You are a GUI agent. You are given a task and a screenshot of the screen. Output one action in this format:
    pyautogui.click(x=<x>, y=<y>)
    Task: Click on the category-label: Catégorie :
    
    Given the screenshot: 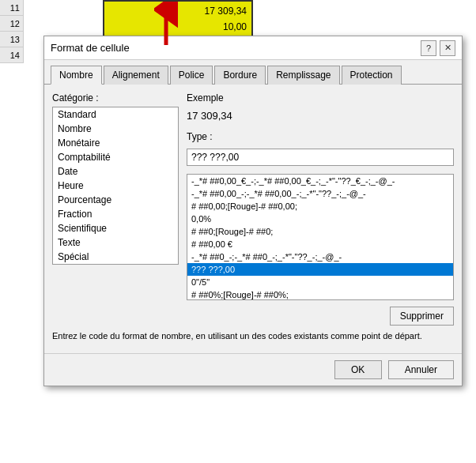 What is the action you would take?
    pyautogui.click(x=115, y=98)
    